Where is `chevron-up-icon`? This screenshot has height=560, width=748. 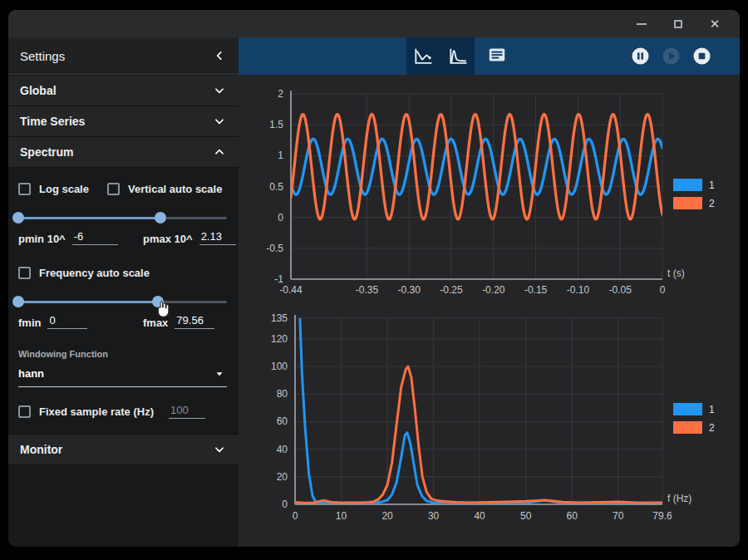 chevron-up-icon is located at coordinates (219, 152).